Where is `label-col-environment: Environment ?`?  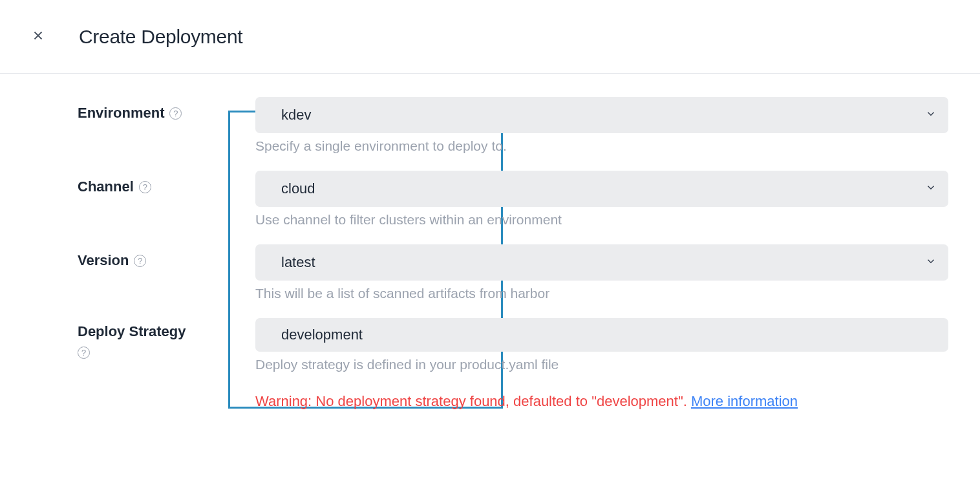 label-col-environment: Environment ? is located at coordinates (167, 109).